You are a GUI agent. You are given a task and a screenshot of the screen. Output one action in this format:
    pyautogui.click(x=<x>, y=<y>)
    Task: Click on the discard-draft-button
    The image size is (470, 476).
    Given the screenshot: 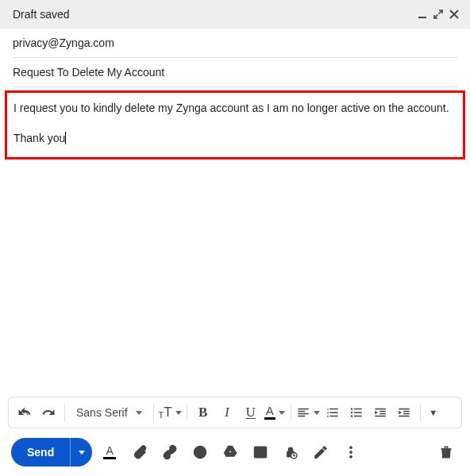 What is the action you would take?
    pyautogui.click(x=446, y=452)
    